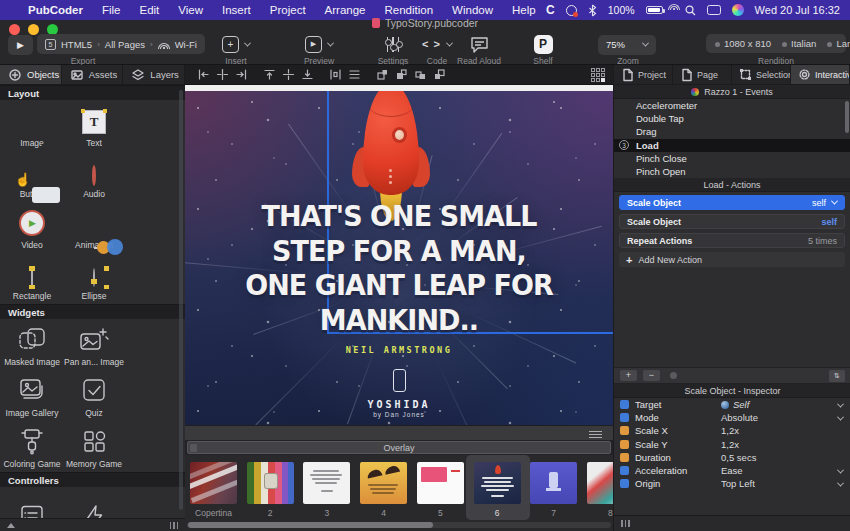 The width and height of the screenshot is (850, 531). What do you see at coordinates (222, 75) in the screenshot?
I see `align-center-horizontal-icon` at bounding box center [222, 75].